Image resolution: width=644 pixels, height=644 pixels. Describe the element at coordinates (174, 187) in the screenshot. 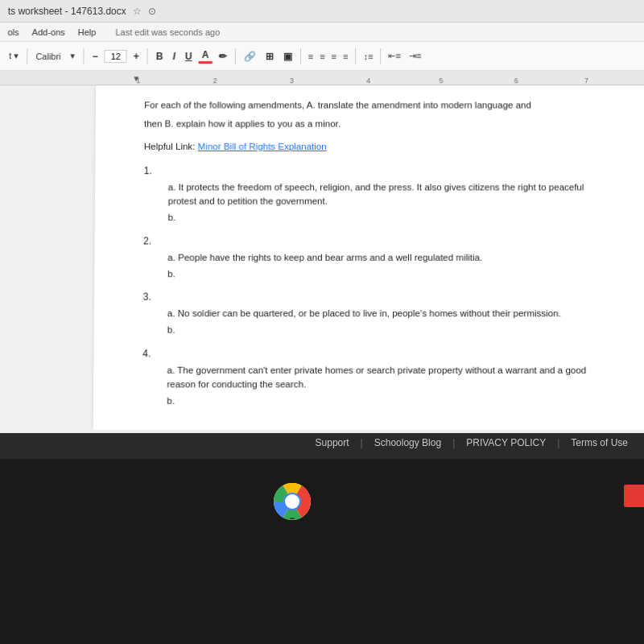

I see `item-1-a-label: a.` at that location.